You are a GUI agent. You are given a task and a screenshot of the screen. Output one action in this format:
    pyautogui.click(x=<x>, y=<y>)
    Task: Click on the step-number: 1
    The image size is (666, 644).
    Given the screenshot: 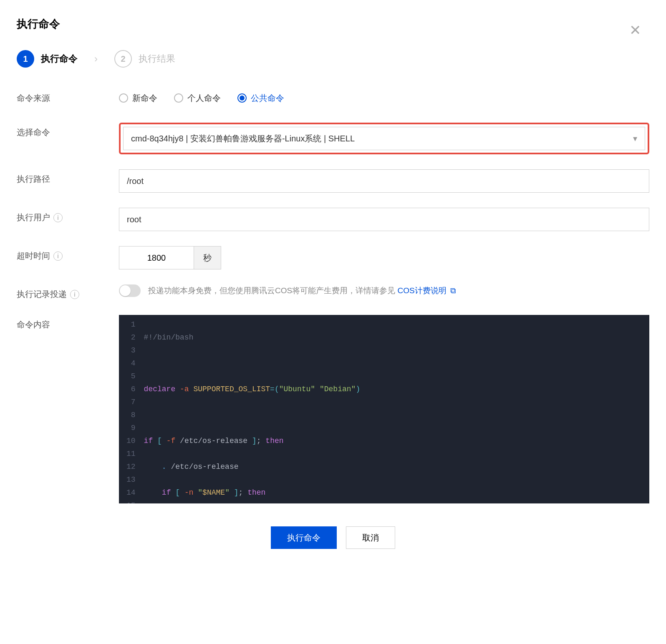 What is the action you would take?
    pyautogui.click(x=25, y=59)
    